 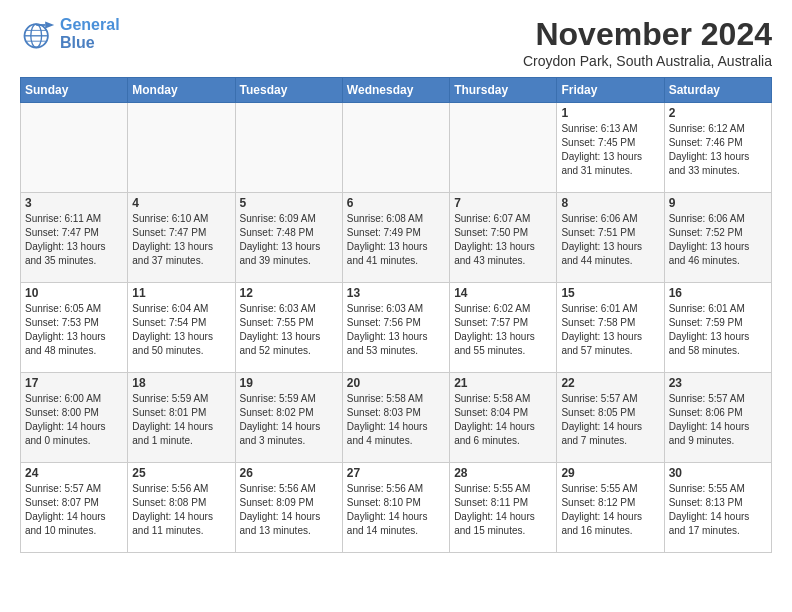 I want to click on day-cell: 6Sunrise: 6:08 AMSunset: 7:49 PMDaylight…, so click(x=396, y=238).